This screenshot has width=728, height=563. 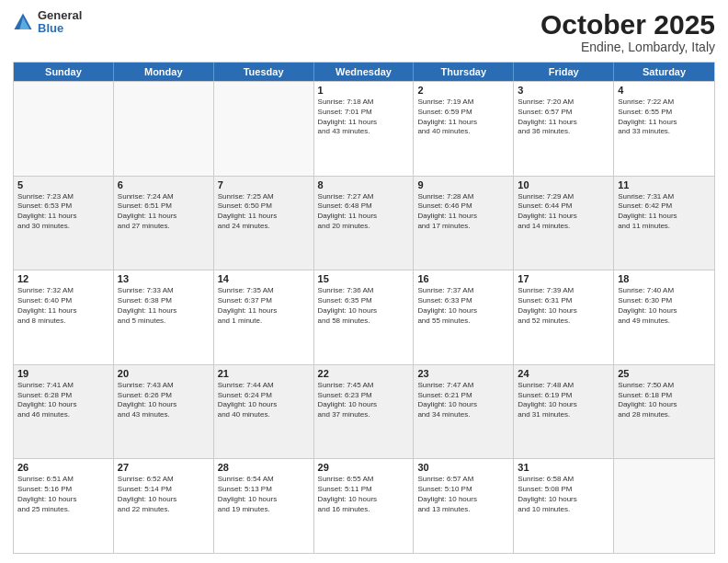 I want to click on calendar-header-cell: Wednesday, so click(x=364, y=72).